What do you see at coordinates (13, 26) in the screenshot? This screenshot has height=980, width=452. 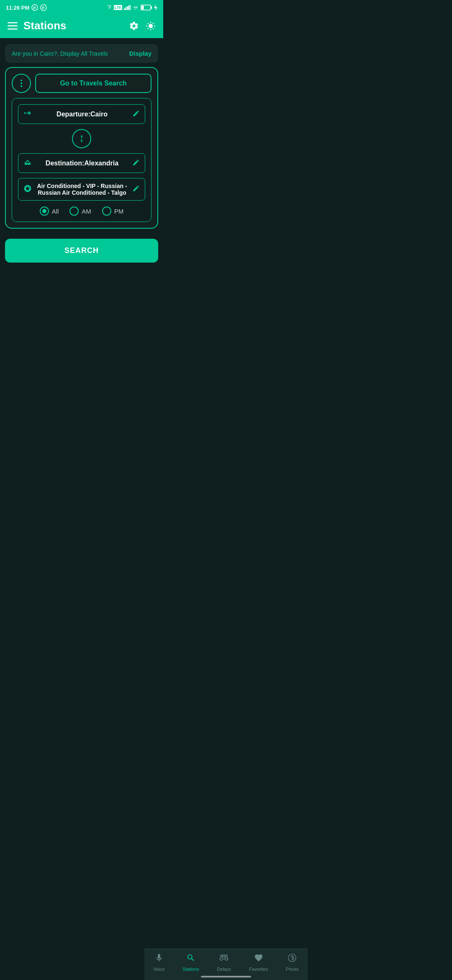 I see `menu-button` at bounding box center [13, 26].